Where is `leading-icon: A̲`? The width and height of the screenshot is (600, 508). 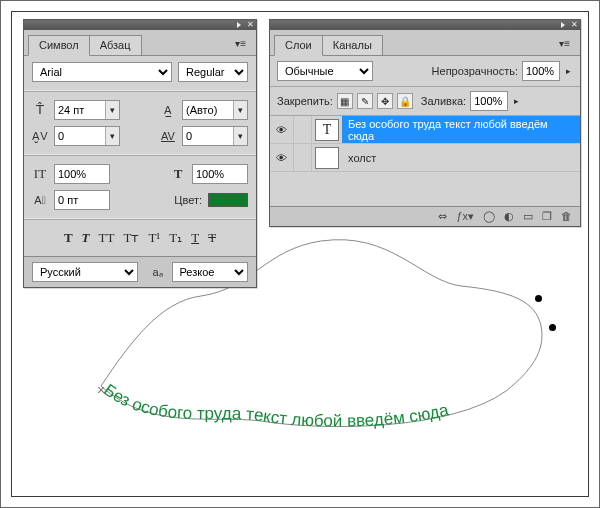 leading-icon: A̲ is located at coordinates (168, 110).